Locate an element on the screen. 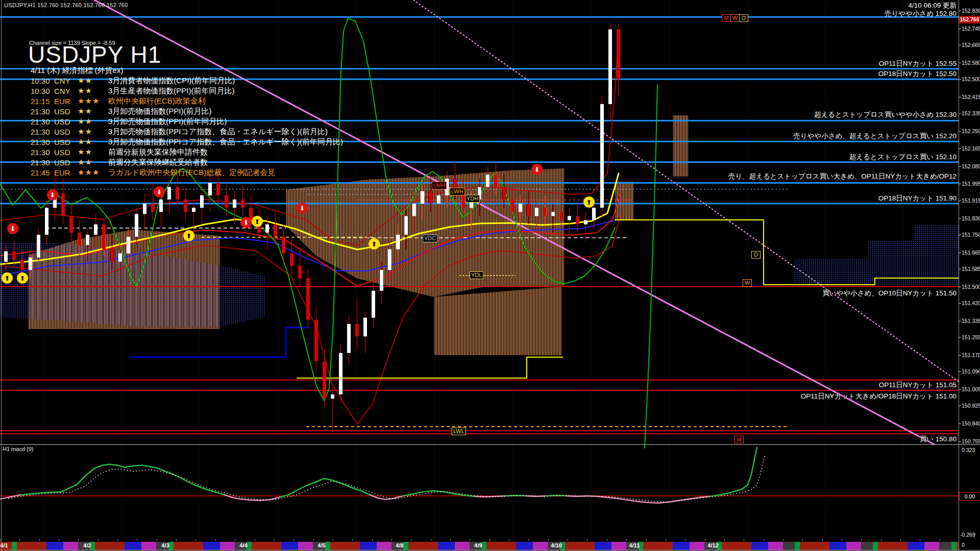  date-label: 4/9 is located at coordinates (478, 545).